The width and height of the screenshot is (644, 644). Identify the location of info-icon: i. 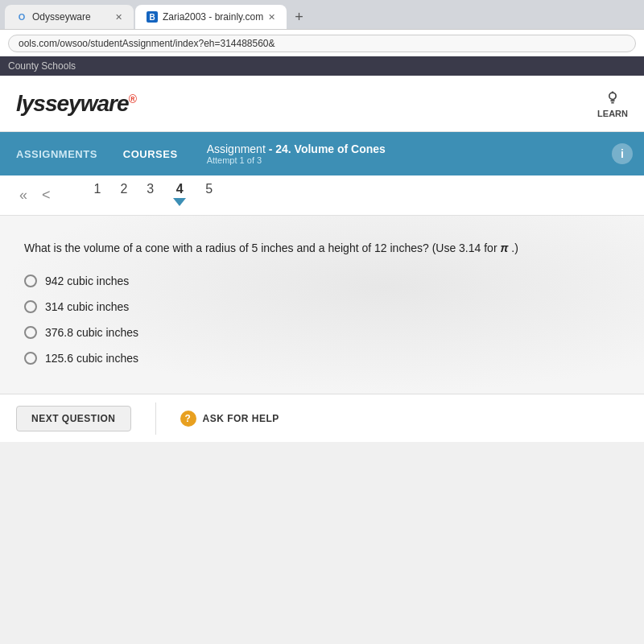
(622, 154).